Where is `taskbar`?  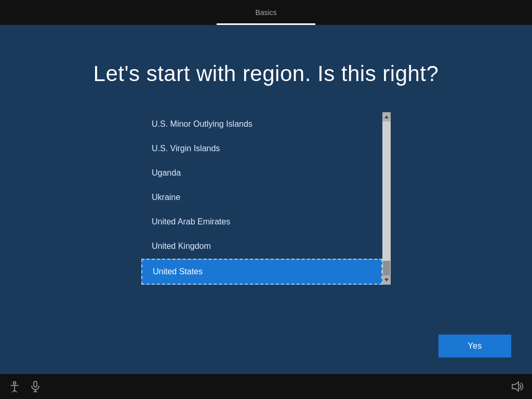
taskbar is located at coordinates (266, 387).